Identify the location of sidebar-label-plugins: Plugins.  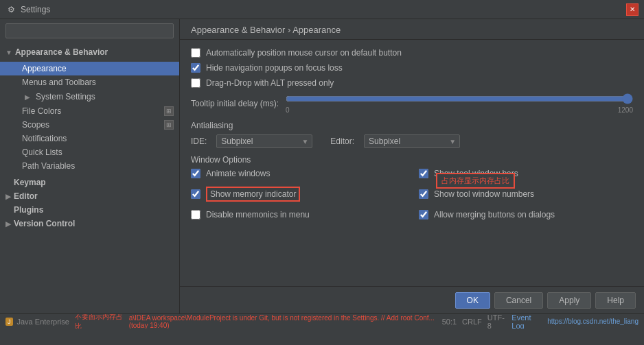
(29, 210).